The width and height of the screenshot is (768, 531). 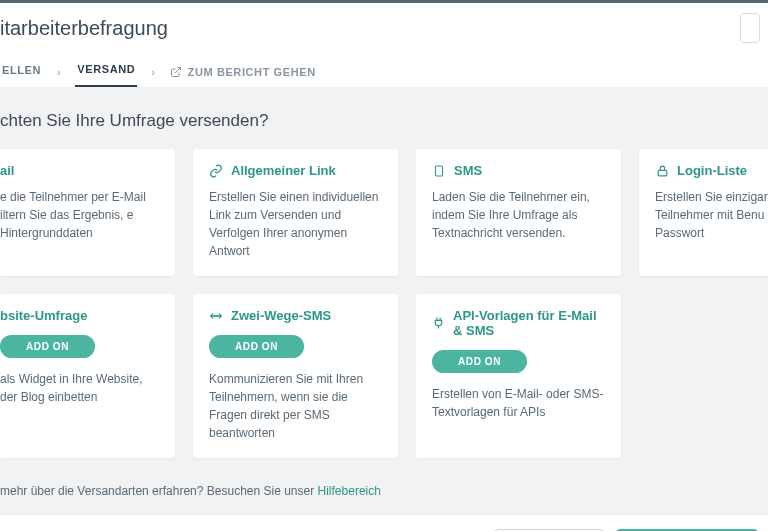 I want to click on card-twoway-title: Zwei-Wege-SMS, so click(x=281, y=316).